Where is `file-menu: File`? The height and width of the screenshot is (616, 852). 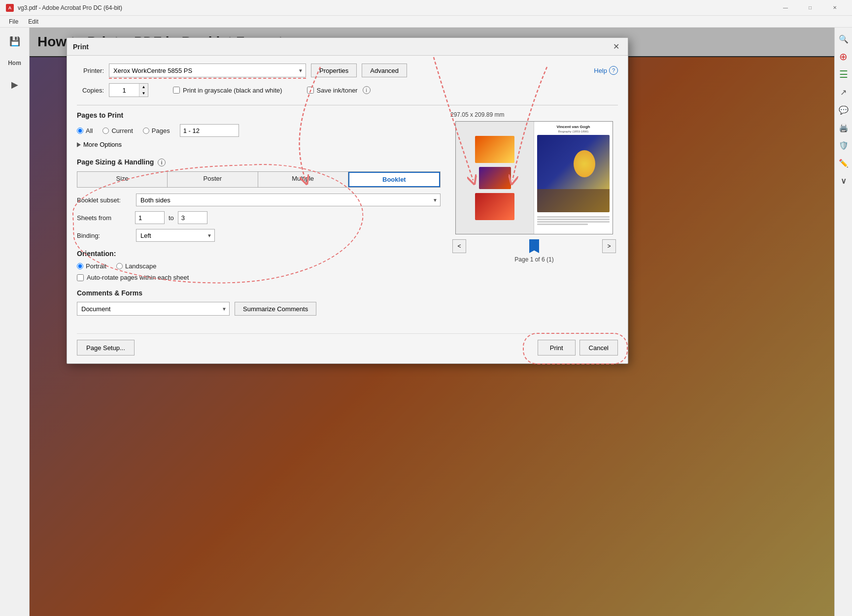 file-menu: File is located at coordinates (14, 22).